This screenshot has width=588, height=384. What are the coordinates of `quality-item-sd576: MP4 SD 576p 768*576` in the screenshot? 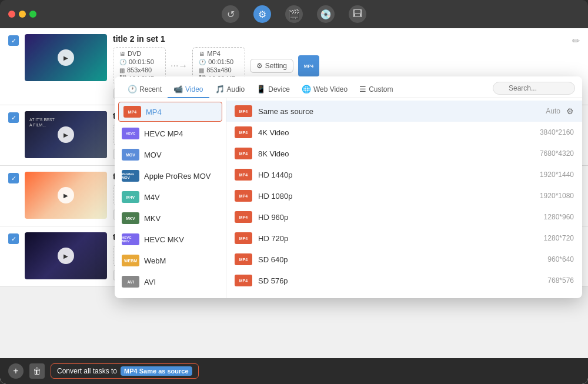 It's located at (405, 281).